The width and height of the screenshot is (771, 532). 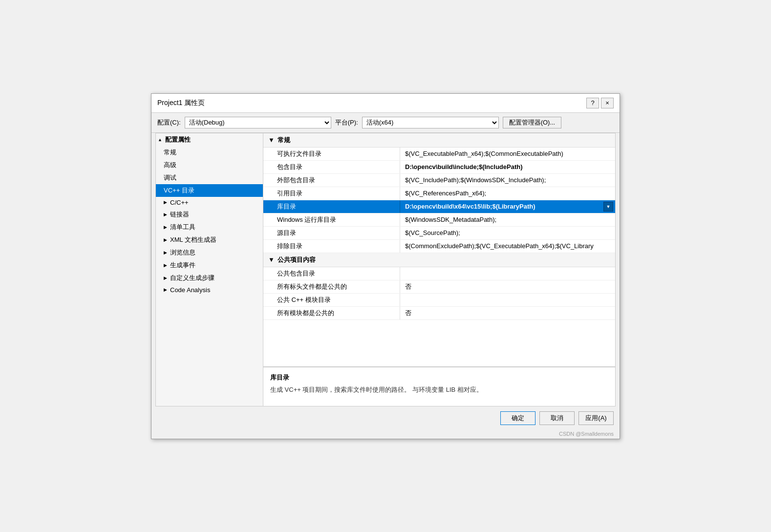 What do you see at coordinates (386, 104) in the screenshot?
I see `title-bar: Project1 属性页 ? ×` at bounding box center [386, 104].